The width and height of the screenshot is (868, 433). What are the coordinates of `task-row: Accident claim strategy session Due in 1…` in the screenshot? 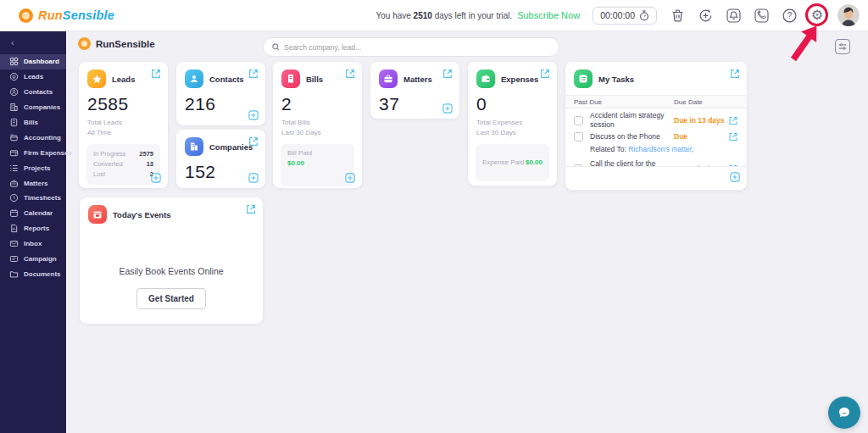 It's located at (656, 119).